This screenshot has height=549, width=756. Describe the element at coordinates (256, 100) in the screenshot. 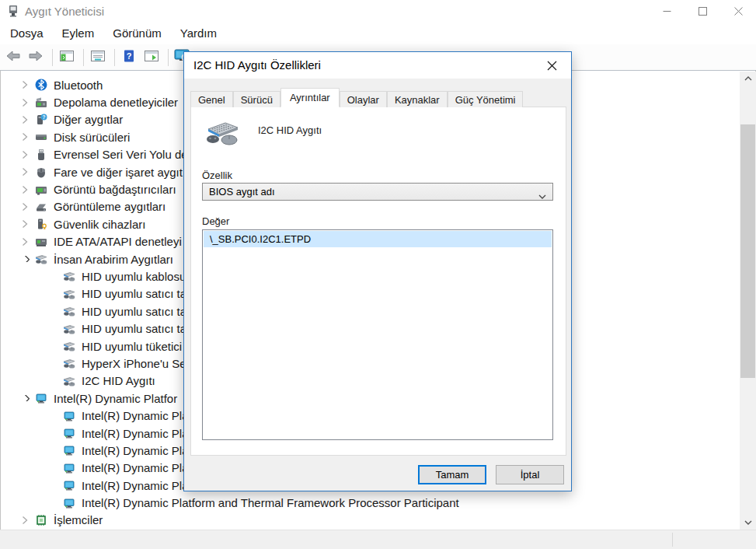

I see `tab-surucu: Sürücü` at that location.